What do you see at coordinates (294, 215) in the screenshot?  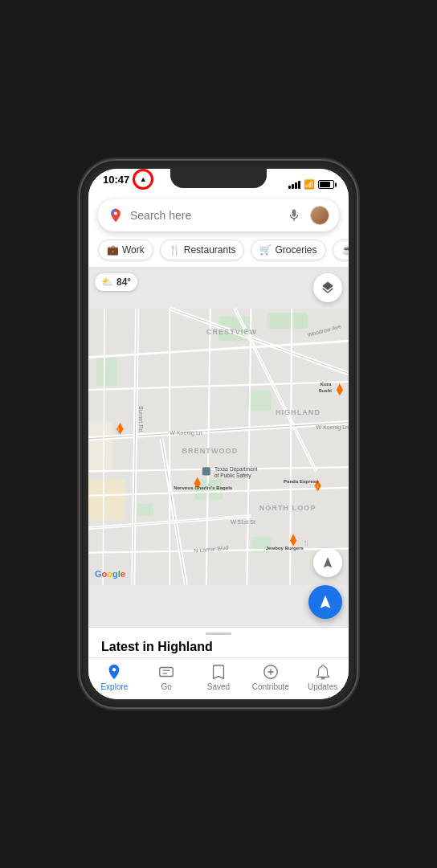 I see `microphone-icon` at bounding box center [294, 215].